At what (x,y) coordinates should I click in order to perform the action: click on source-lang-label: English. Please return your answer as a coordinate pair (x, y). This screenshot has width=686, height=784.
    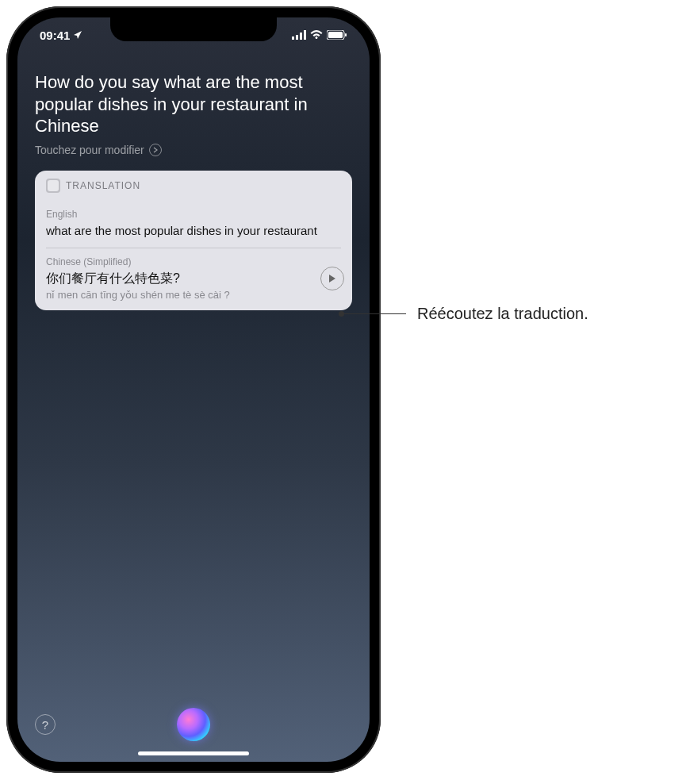
    Looking at the image, I should click on (194, 214).